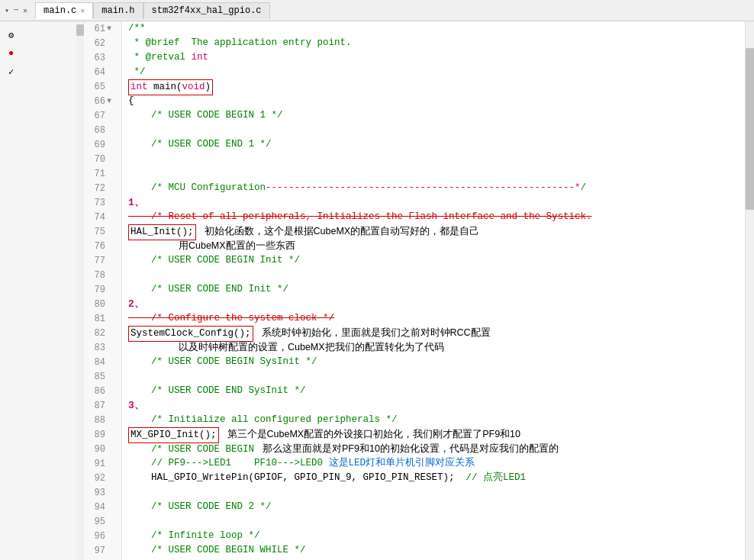  What do you see at coordinates (102, 232) in the screenshot?
I see `line-75: 75` at bounding box center [102, 232].